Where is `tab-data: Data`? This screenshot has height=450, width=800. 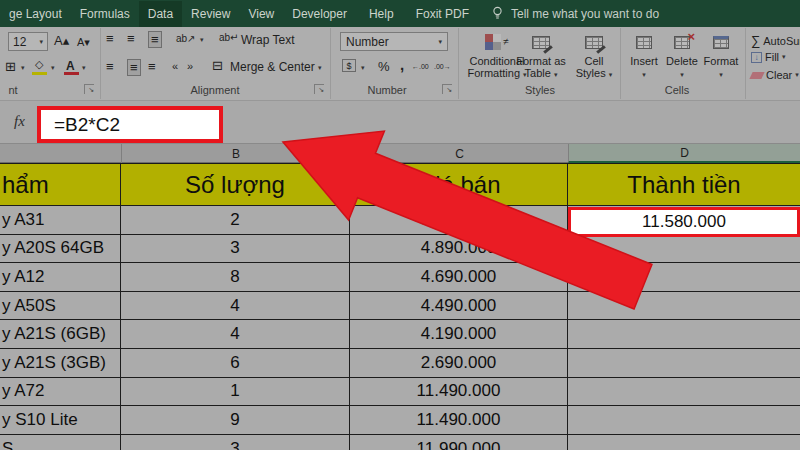
tab-data: Data is located at coordinates (160, 14).